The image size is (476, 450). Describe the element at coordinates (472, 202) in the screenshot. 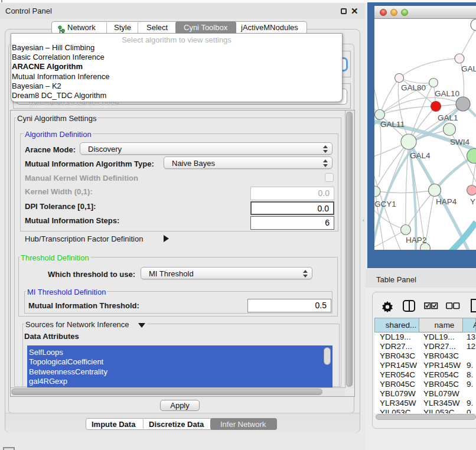

I see `svg-text: Y` at that location.